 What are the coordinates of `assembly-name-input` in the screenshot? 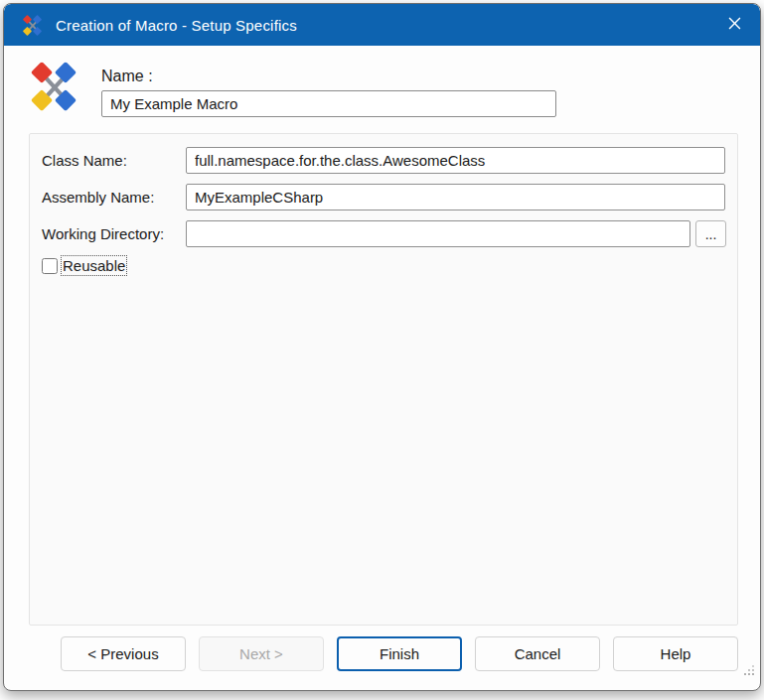 It's located at (455, 197).